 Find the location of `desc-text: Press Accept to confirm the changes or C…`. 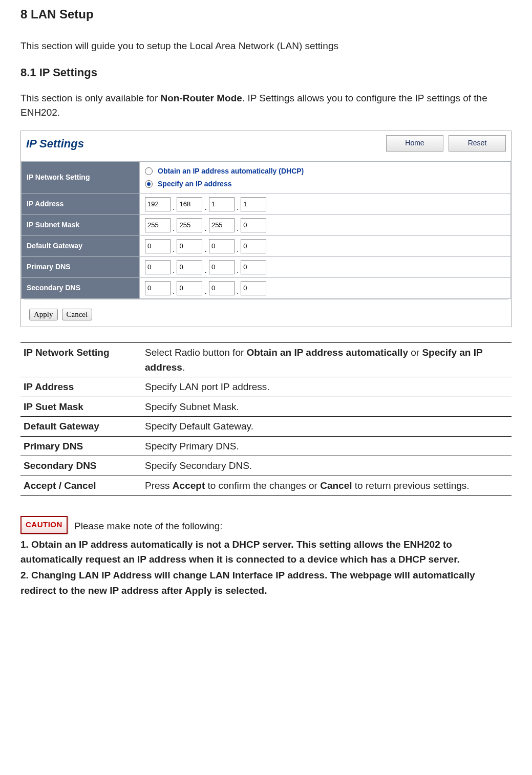

desc-text: Press Accept to confirm the changes or C… is located at coordinates (327, 485).